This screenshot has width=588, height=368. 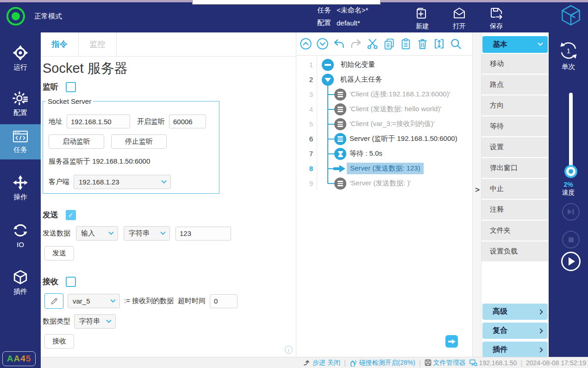 What do you see at coordinates (568, 51) in the screenshot?
I see `single-count: 1` at bounding box center [568, 51].